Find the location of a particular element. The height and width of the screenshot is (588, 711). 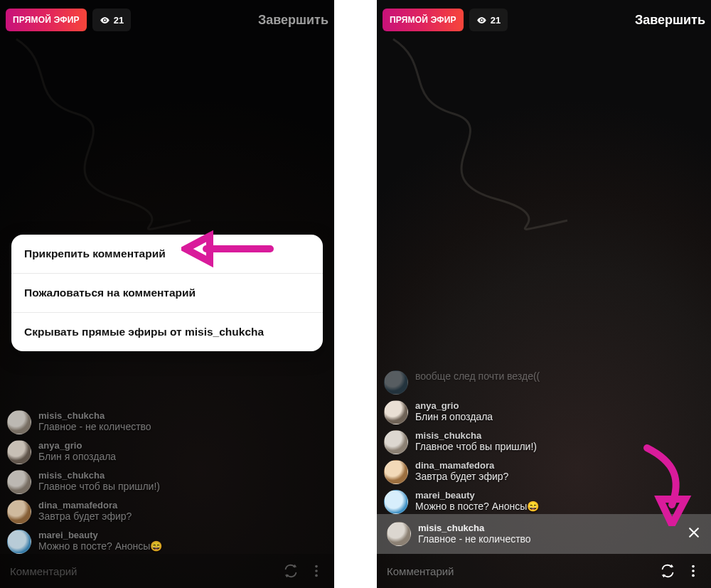

unpin-button is located at coordinates (694, 534).